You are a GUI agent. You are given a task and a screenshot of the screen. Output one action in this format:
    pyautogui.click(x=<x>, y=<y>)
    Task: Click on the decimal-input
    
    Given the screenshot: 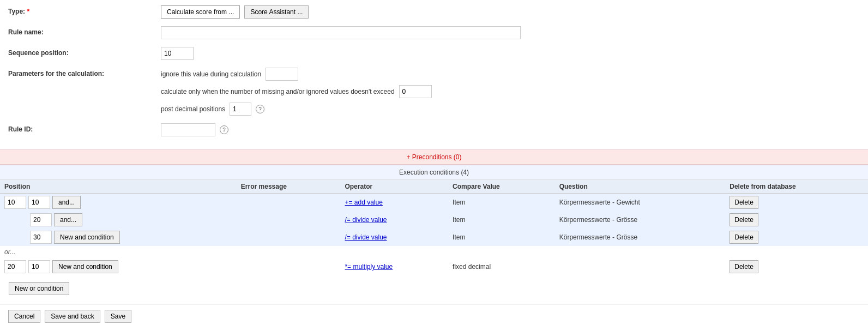 What is the action you would take?
    pyautogui.click(x=240, y=109)
    